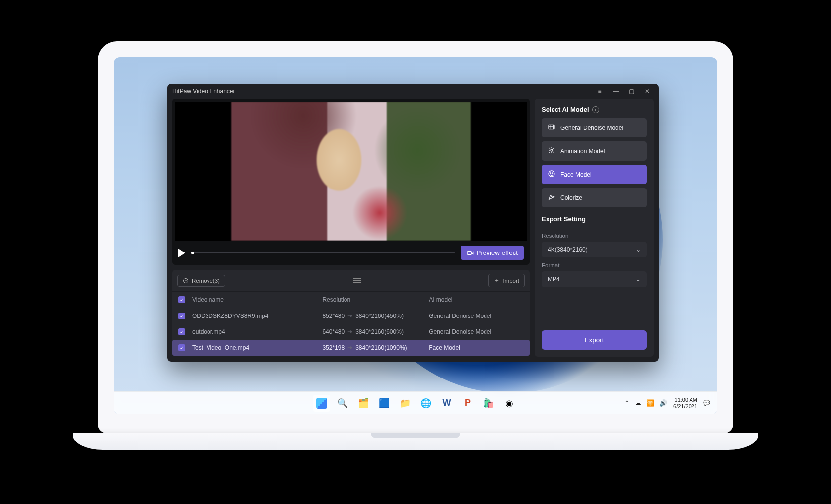 This screenshot has width=831, height=504. Describe the element at coordinates (351, 316) in the screenshot. I see `table-row: ✓ODD3DSKZ8DYVS8R9.mp4852*480 ➔ 3840*2160…` at that location.